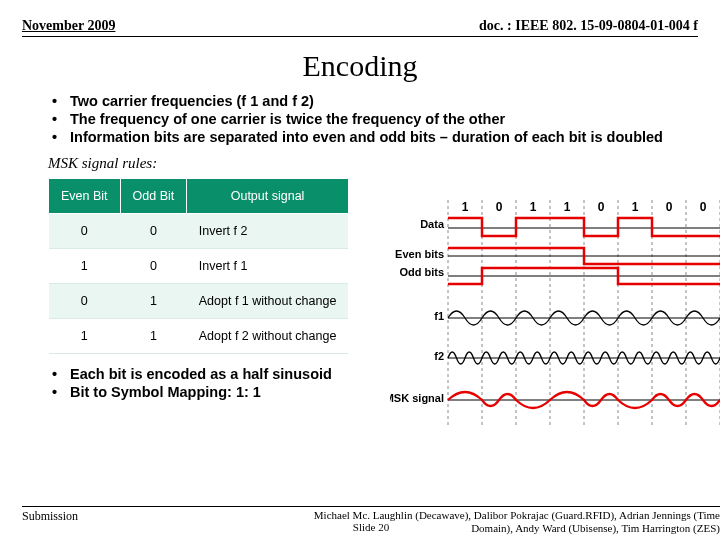 The height and width of the screenshot is (540, 720). Describe the element at coordinates (268, 196) in the screenshot. I see `col-output: Output signal` at that location.